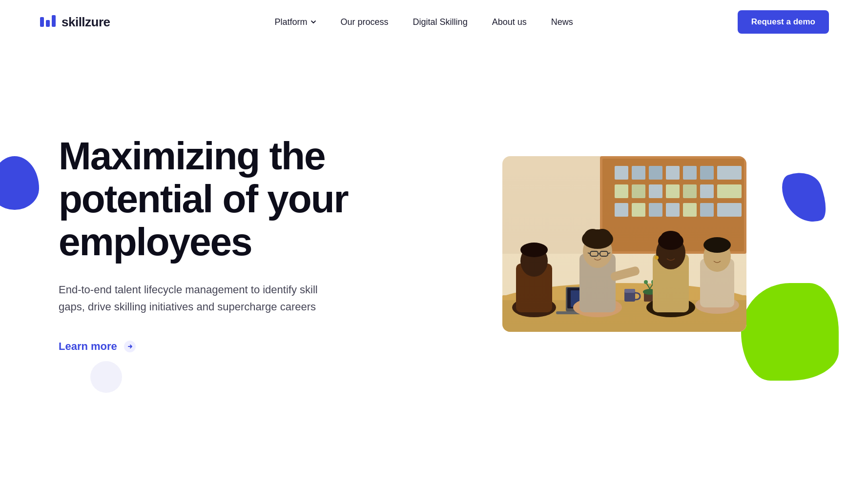 The height and width of the screenshot is (488, 868). Describe the element at coordinates (296, 22) in the screenshot. I see `nav-link-platform: Platform` at that location.